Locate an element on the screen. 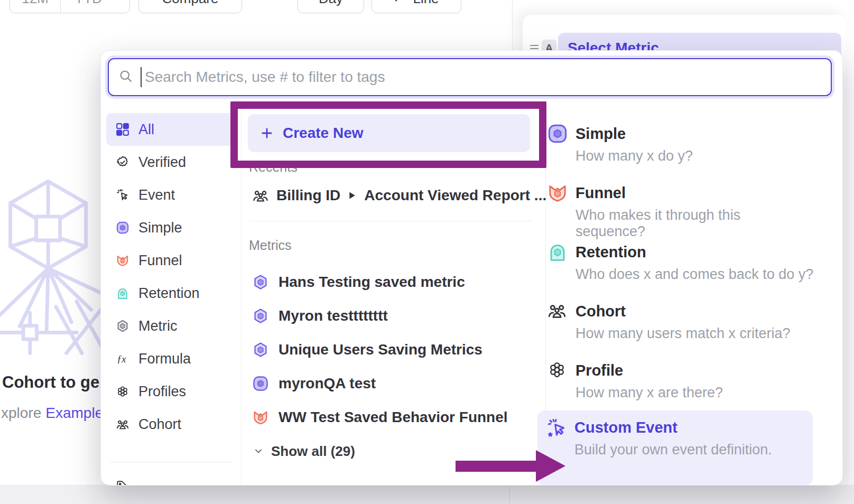 This screenshot has width=854, height=504. metric-list-item: Hans Testing saved metric is located at coordinates (358, 282).